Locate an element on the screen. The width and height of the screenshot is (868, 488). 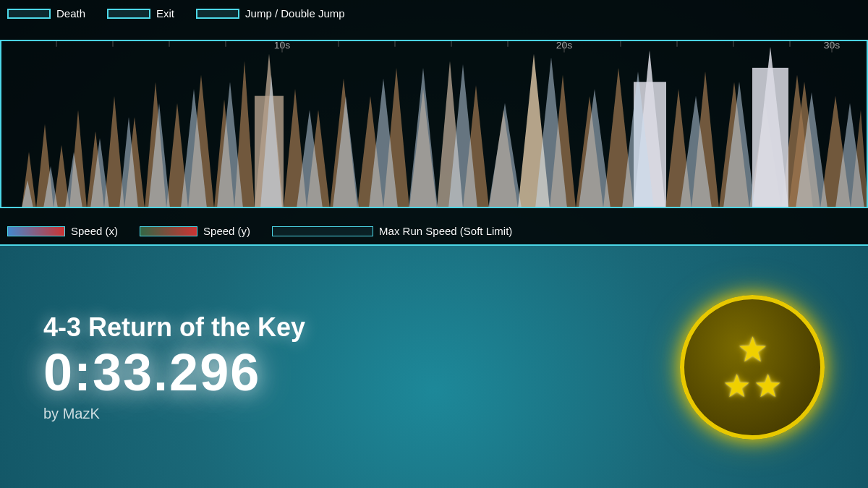
legend-speed-y: Speed (y) is located at coordinates (195, 231).